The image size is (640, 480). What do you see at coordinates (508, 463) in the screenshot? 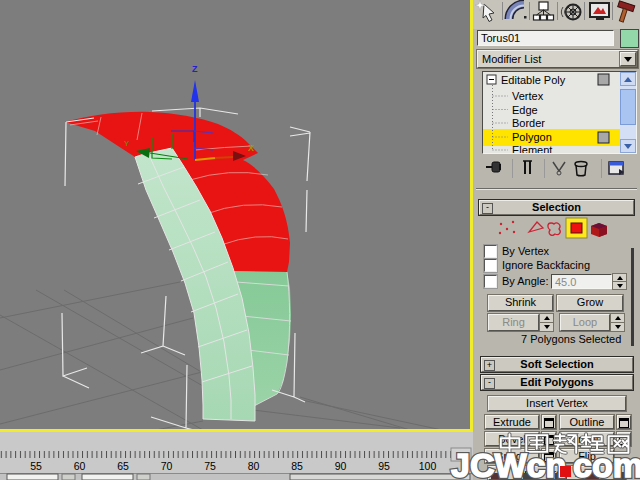
I see `svg-text: JCWcn` at bounding box center [508, 463].